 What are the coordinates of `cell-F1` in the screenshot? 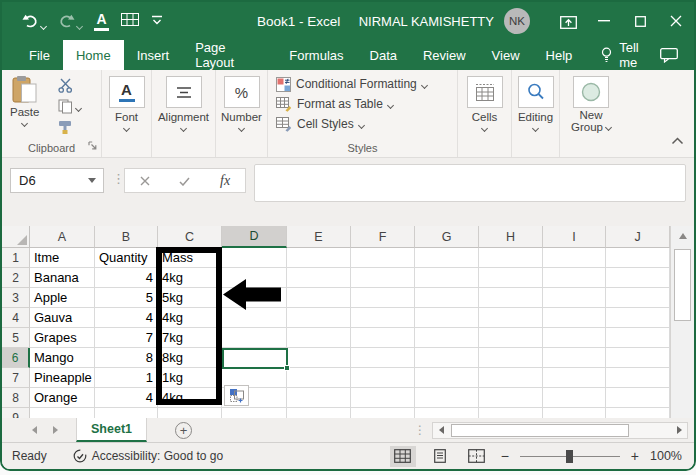 It's located at (383, 258).